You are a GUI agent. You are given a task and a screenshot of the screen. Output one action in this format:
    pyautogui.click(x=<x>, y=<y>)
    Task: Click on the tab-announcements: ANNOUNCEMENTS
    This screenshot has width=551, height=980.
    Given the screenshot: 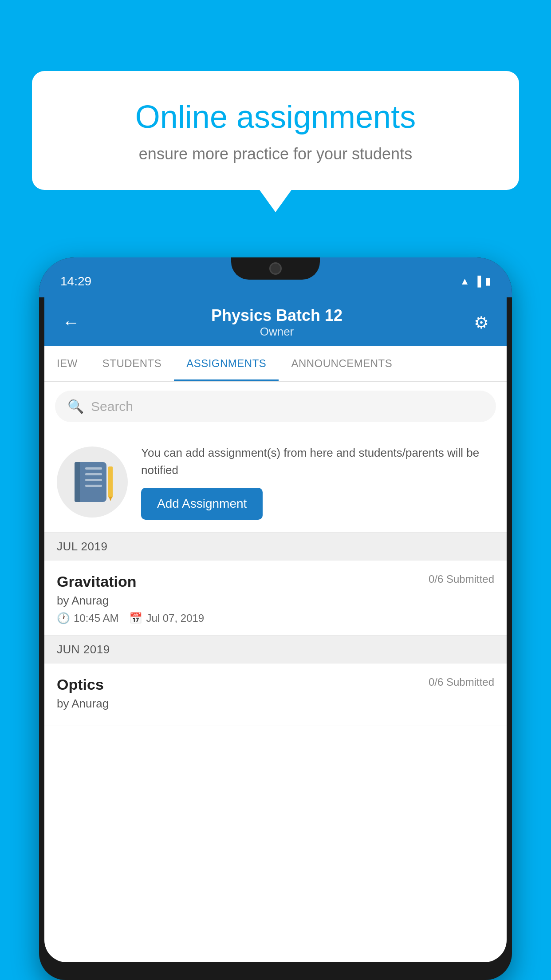 What is the action you would take?
    pyautogui.click(x=342, y=364)
    